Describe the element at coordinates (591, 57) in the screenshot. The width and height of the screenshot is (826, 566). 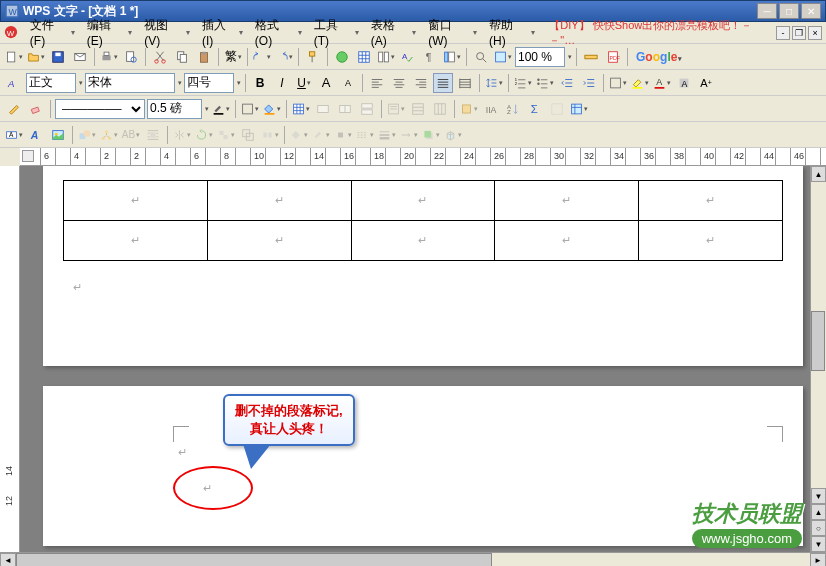
I see `ruler-button` at that location.